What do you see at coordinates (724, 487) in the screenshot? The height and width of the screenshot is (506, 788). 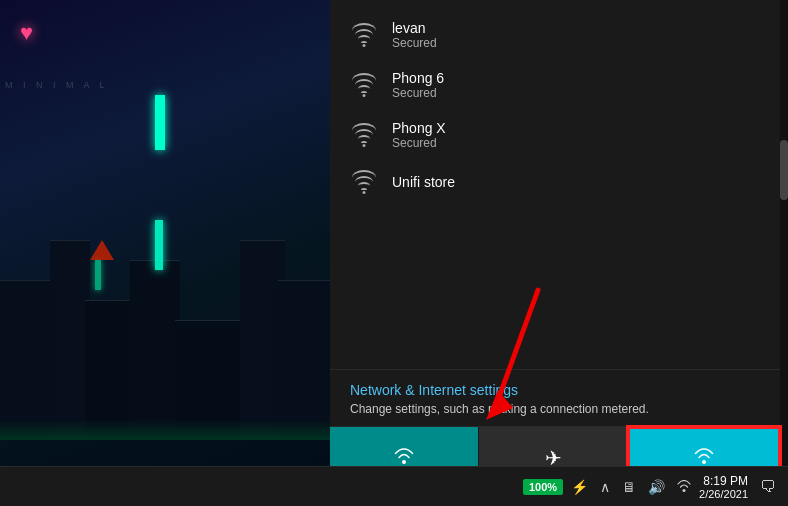 I see `system-clock: 8:19 PM 2/26/2021` at bounding box center [724, 487].